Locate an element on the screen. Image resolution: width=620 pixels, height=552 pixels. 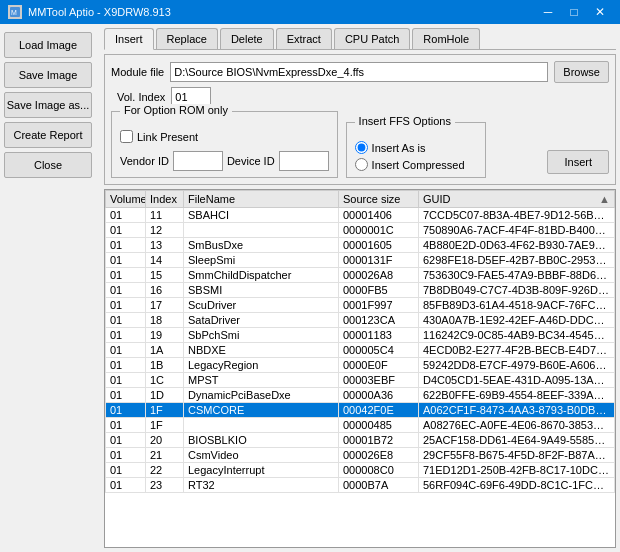
close-button: Close is located at coordinates (48, 165).